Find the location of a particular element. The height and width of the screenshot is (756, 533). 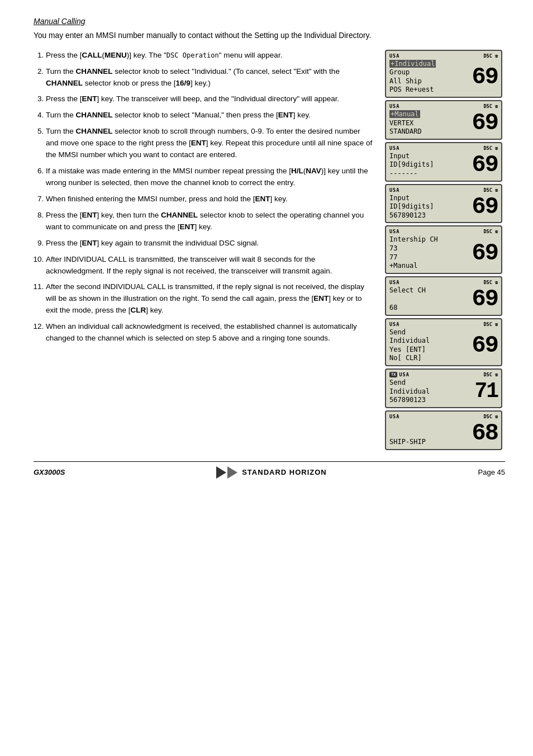

lcd-display-2: USA DSC ☎ +Manual VERTEX STANDARD 69 is located at coordinates (444, 120).